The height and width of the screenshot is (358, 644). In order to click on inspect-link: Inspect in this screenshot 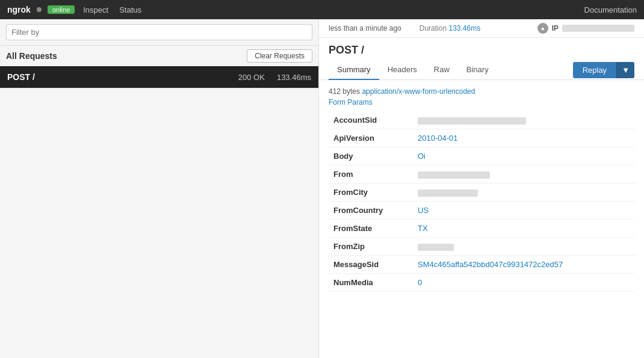, I will do `click(96, 10)`.